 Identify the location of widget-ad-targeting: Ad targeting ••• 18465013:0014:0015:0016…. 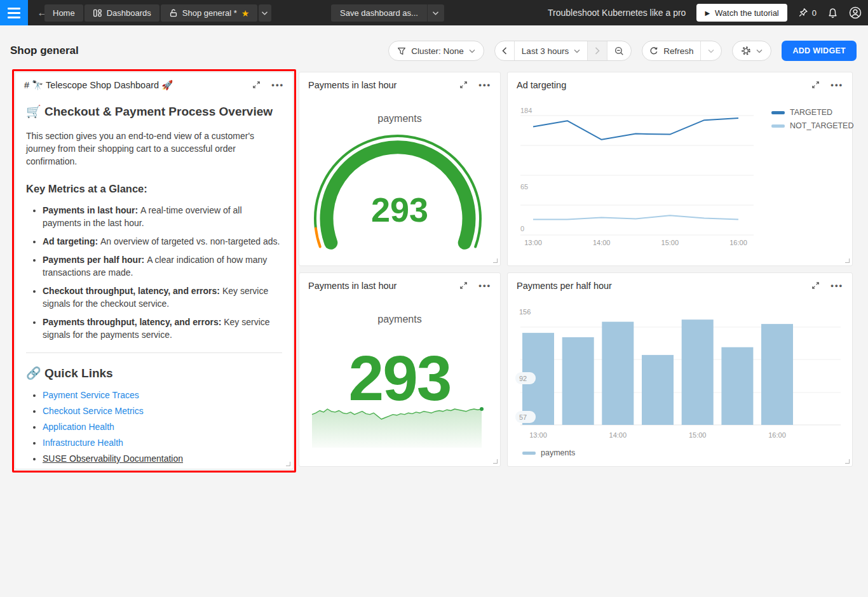
(680, 169).